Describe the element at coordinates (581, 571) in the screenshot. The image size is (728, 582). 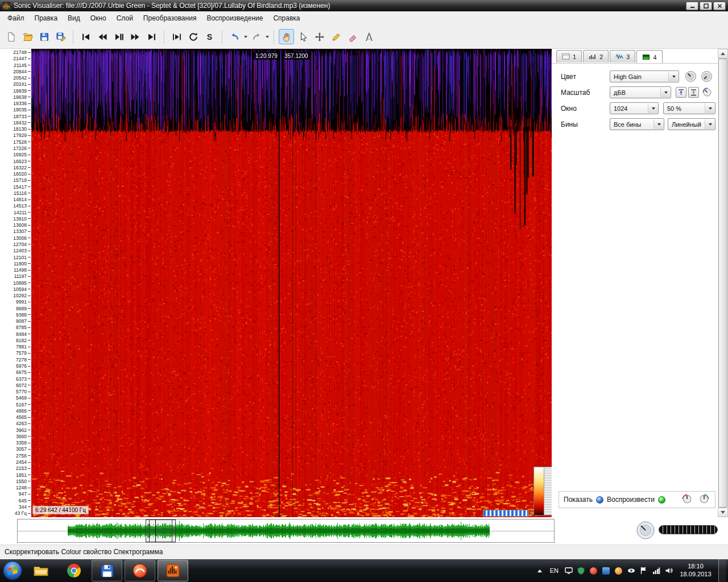
I see `shield-icon` at that location.